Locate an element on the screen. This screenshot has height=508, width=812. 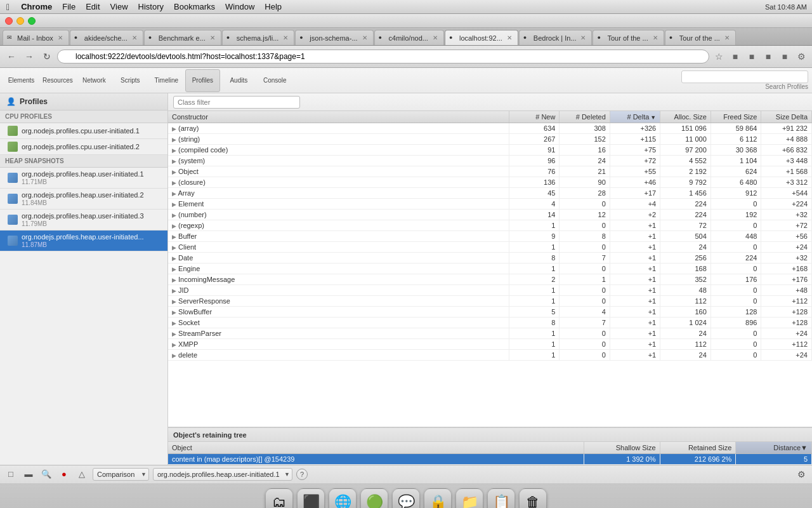
tab-close-2: ✕ is located at coordinates (213, 38).